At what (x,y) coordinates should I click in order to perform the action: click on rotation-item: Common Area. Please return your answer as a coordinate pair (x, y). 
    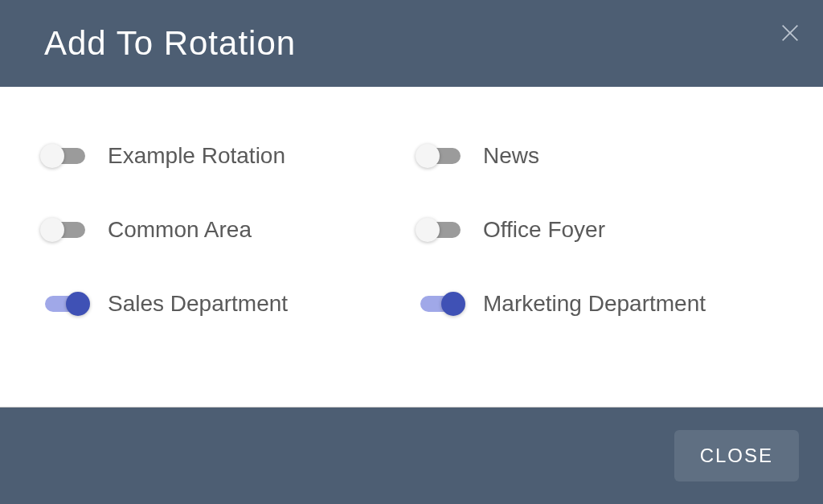
    Looking at the image, I should click on (223, 230).